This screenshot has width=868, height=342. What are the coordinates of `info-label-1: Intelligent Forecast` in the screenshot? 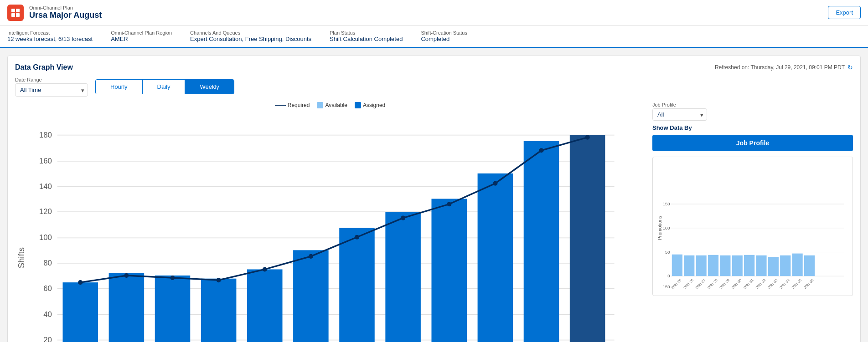 It's located at (50, 33).